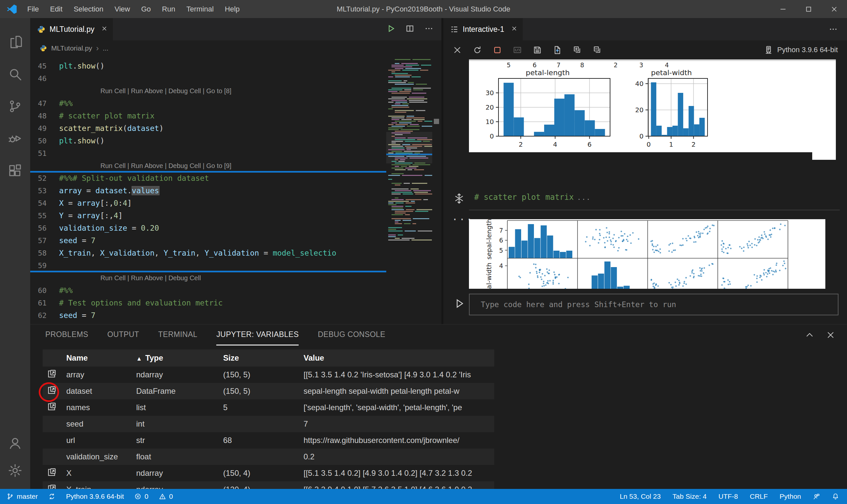  I want to click on menu-file: File, so click(33, 9).